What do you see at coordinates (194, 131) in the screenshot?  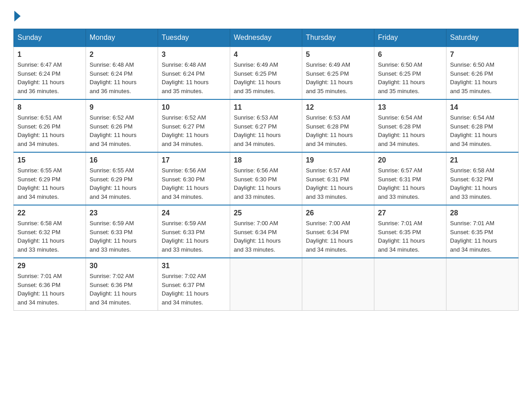 I see `day-info: Sunrise: 6:52 AMSunset: 6:27 PMDaylight:…` at bounding box center [194, 131].